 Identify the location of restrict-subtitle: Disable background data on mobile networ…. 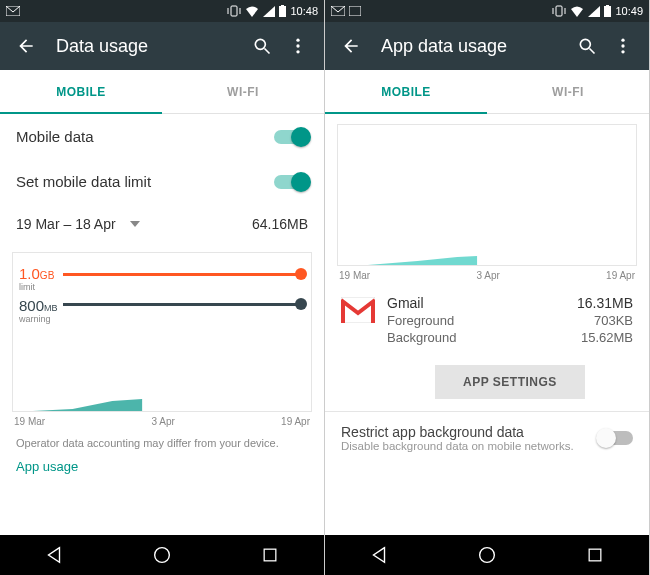
(458, 446).